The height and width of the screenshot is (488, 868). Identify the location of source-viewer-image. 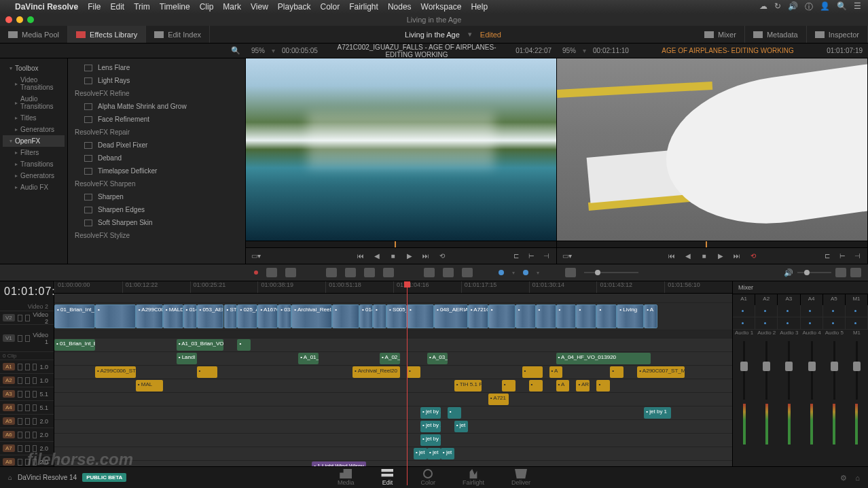
(401, 150).